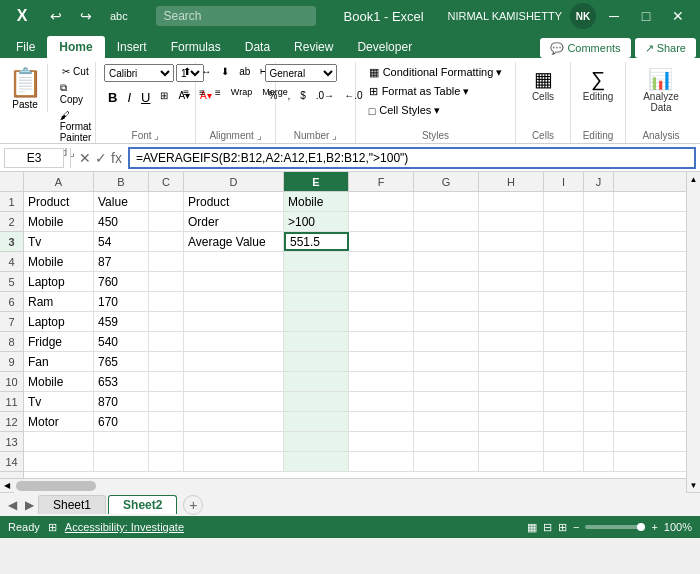 This screenshot has height=574, width=700. Describe the element at coordinates (12, 322) in the screenshot. I see `row-header-7: 7` at that location.